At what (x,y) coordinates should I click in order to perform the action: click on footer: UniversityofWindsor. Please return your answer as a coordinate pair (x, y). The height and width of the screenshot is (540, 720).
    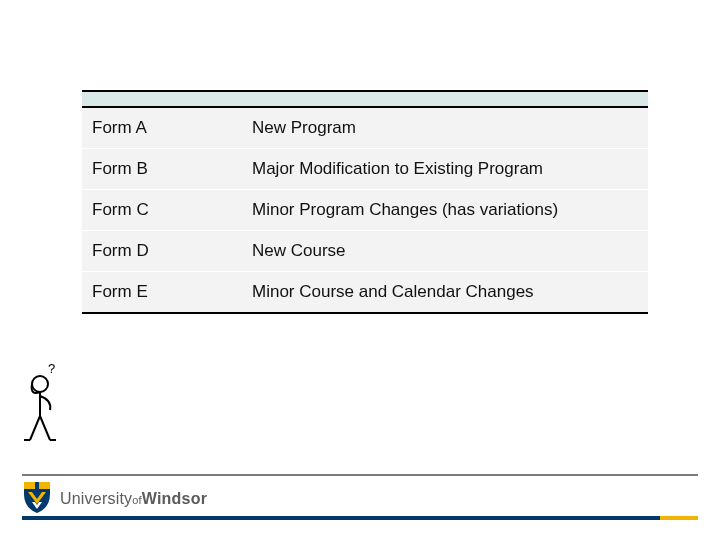
    Looking at the image, I should click on (360, 497).